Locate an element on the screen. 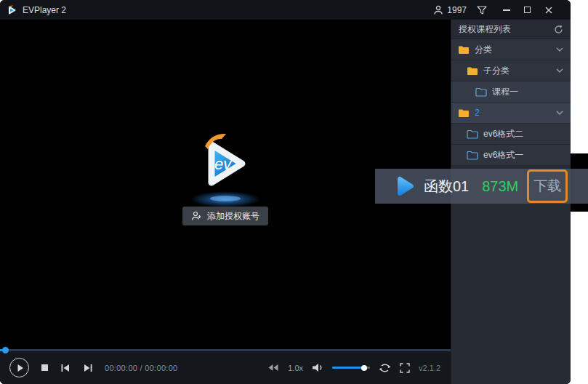 Image resolution: width=588 pixels, height=384 pixels. tree-item-label: 课程一 is located at coordinates (505, 92).